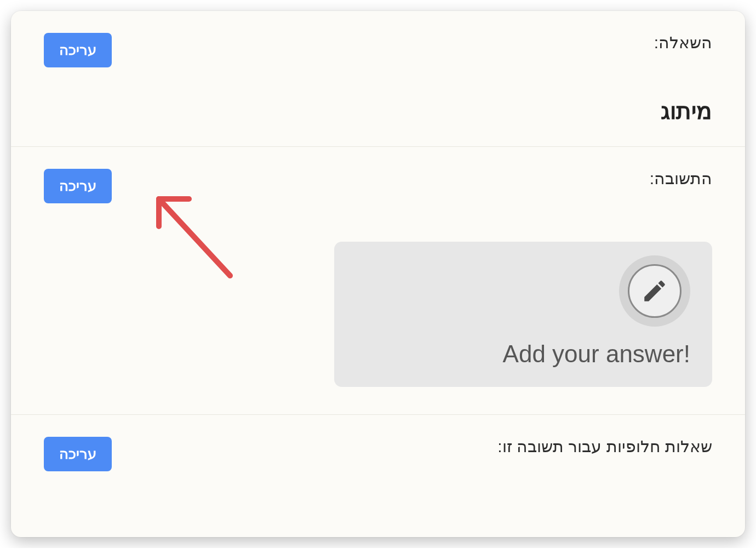 This screenshot has width=756, height=559. Describe the element at coordinates (78, 186) in the screenshot. I see `answer-edit-button: עריכה` at that location.